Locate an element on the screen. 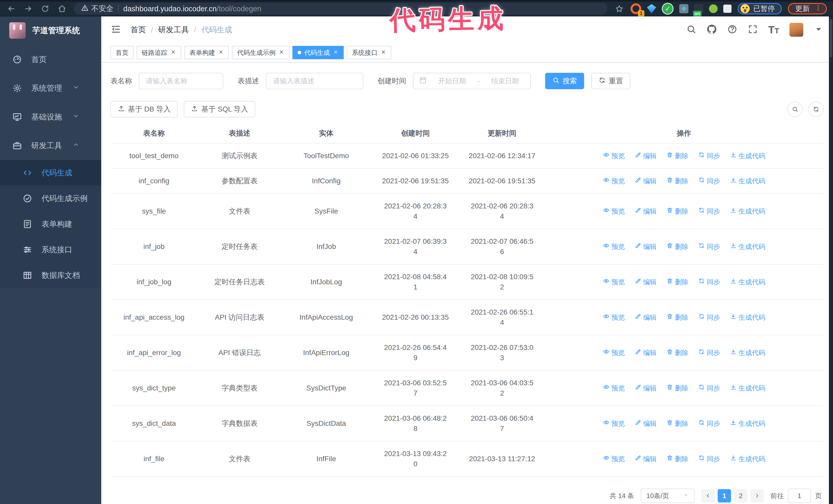 Image resolution: width=833 pixels, height=504 pixels. extension-dark: on is located at coordinates (698, 9).